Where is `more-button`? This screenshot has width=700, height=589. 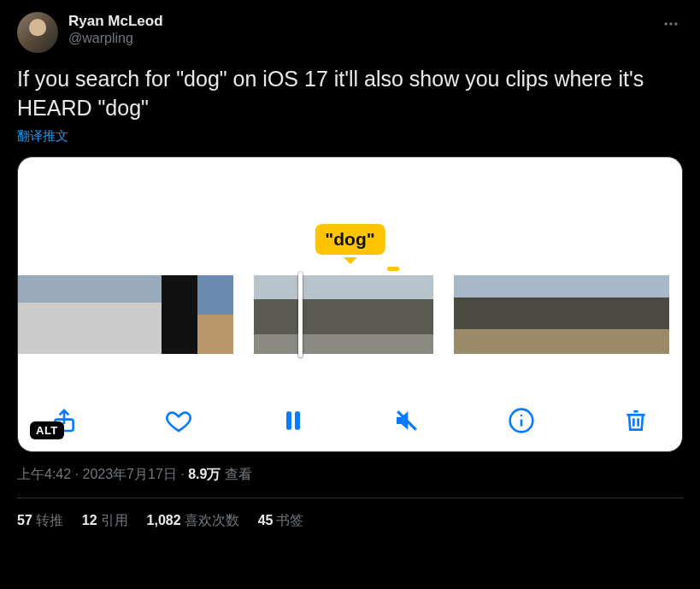
more-button is located at coordinates (671, 26).